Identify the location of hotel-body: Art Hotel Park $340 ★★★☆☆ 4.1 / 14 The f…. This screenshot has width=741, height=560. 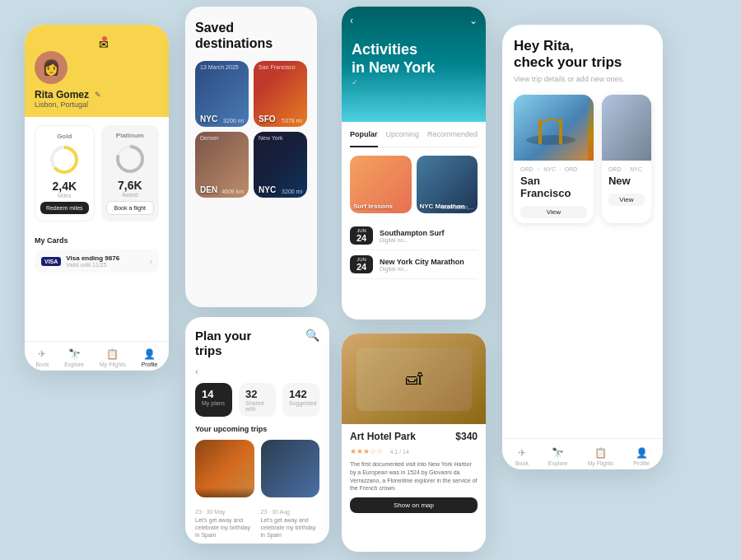
(413, 472).